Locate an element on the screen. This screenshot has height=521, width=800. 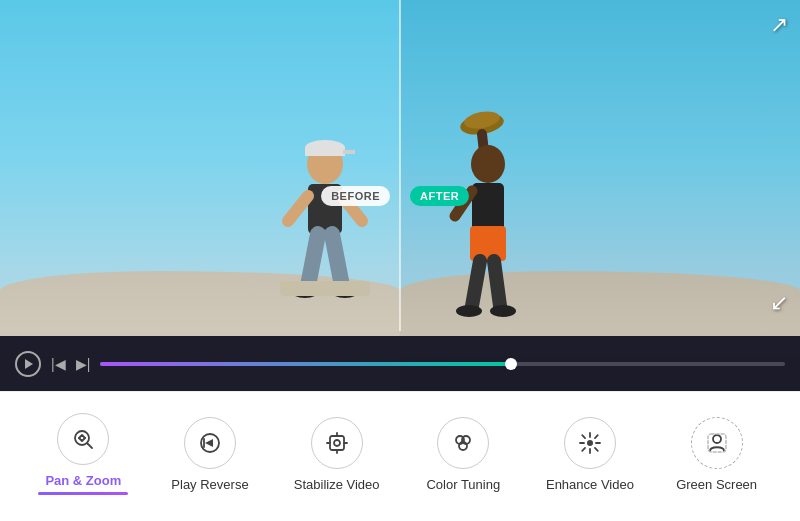
tool-green-screen: Green Screen is located at coordinates (717, 454).